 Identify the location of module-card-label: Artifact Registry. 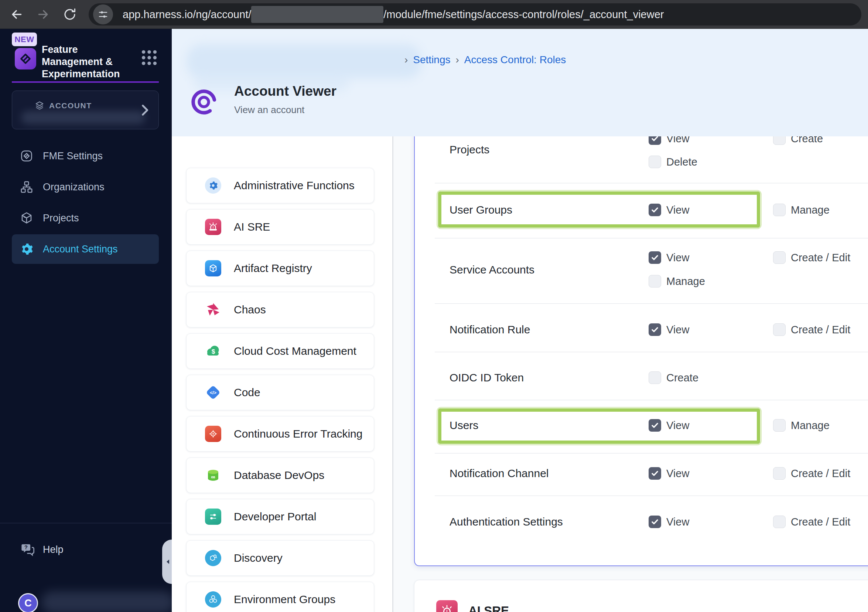
(273, 269).